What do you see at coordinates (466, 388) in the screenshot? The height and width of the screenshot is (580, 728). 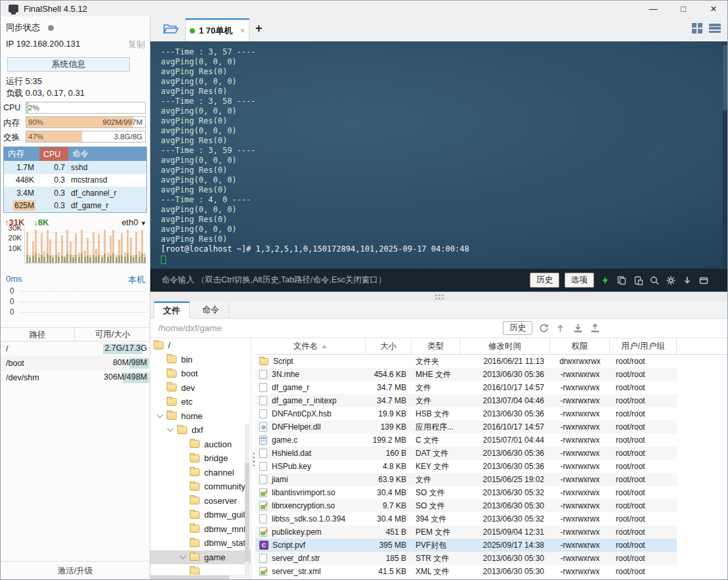 I see `file-row: df_game_r34.7 MB文件2016/10/17 14:57-rwxrw…` at bounding box center [466, 388].